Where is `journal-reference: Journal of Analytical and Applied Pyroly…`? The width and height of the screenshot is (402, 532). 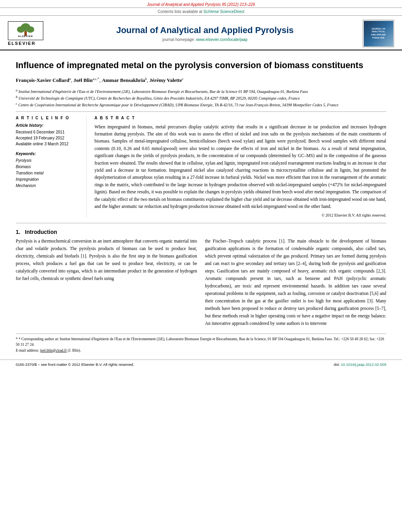
journal-reference: Journal of Analytical and Applied Pyroly… is located at coordinates (201, 4).